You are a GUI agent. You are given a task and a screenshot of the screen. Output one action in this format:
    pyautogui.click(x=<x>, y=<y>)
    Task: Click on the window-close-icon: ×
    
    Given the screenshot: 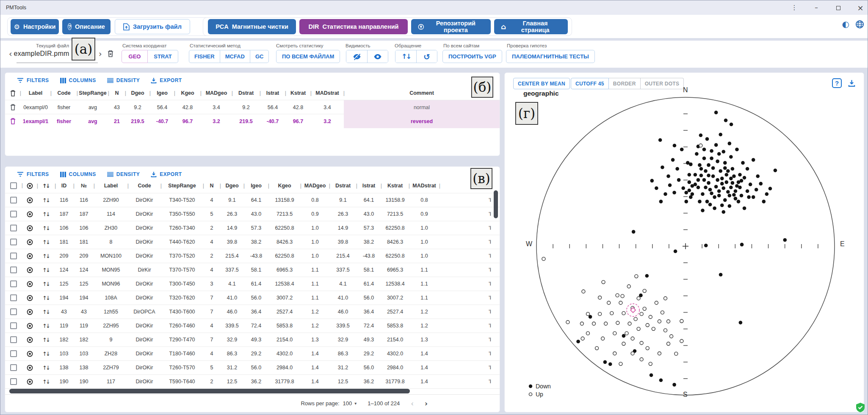 What is the action you would take?
    pyautogui.click(x=860, y=8)
    